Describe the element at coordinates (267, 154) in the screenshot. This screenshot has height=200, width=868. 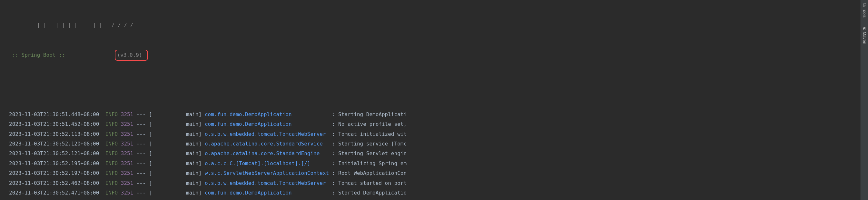
I see `log-logger: o.apache.catalina.core.StandardEngine` at that location.